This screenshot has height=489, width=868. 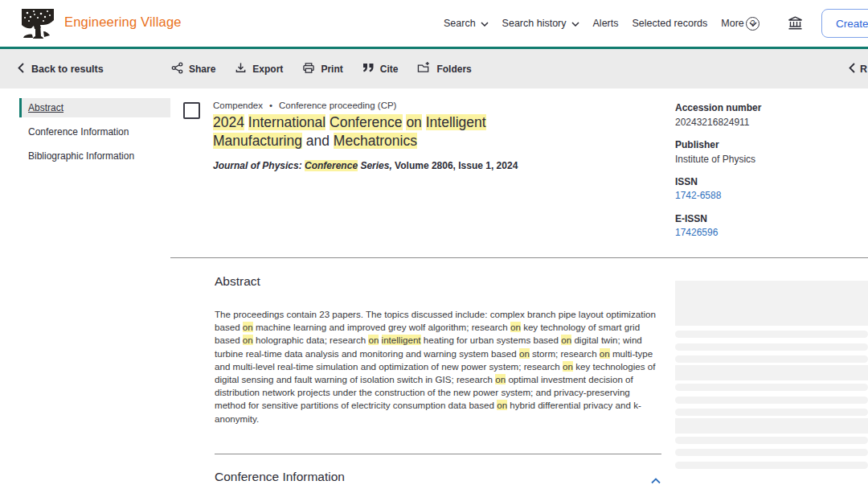 I want to click on help-icon: ?, so click(x=752, y=24).